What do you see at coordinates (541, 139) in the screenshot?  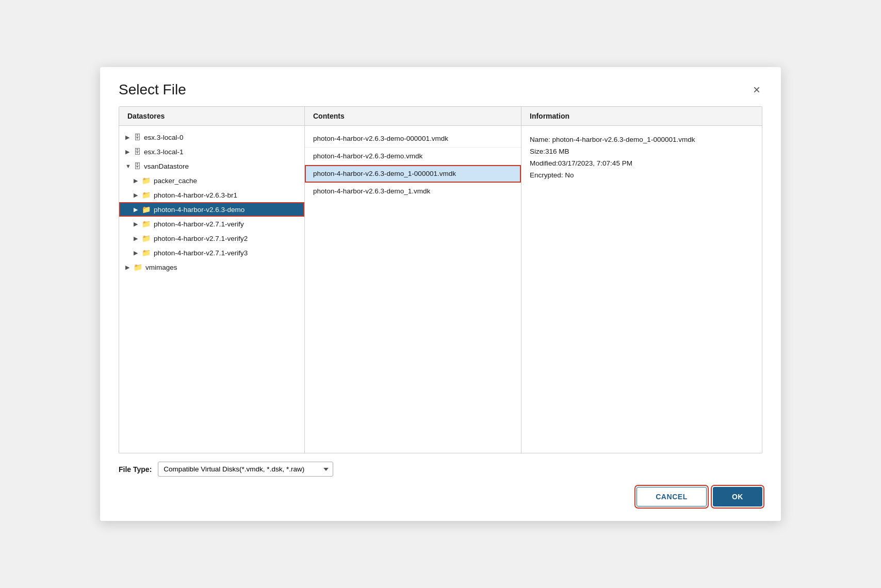 I see `info-name-label: Name:` at bounding box center [541, 139].